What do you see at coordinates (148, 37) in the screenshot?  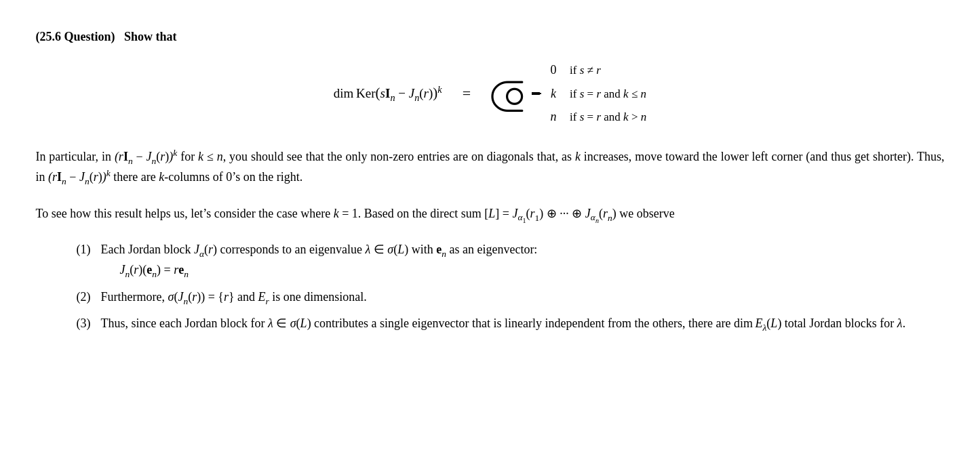 I see `header-intro: Show that` at bounding box center [148, 37].